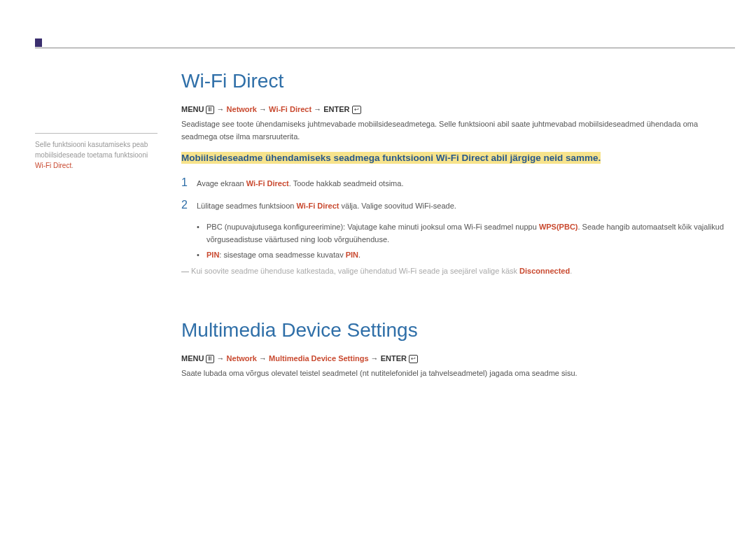  What do you see at coordinates (458, 130) in the screenshot?
I see `section1-intro: Seadistage see toote ühendamiseks juhtme…` at bounding box center [458, 130].